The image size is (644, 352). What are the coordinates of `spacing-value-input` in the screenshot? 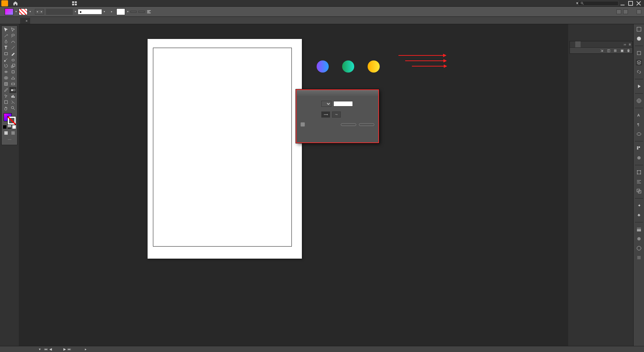 It's located at (343, 104).